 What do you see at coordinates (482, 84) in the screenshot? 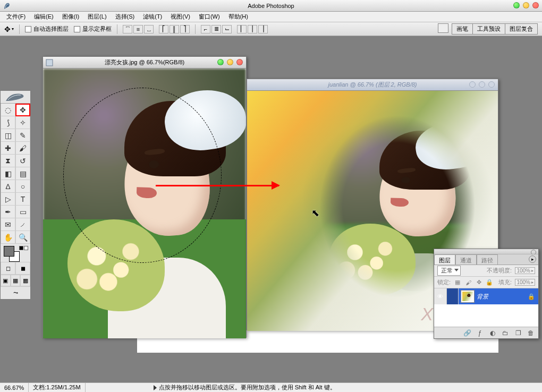
I see `doc2-zoom` at bounding box center [482, 84].